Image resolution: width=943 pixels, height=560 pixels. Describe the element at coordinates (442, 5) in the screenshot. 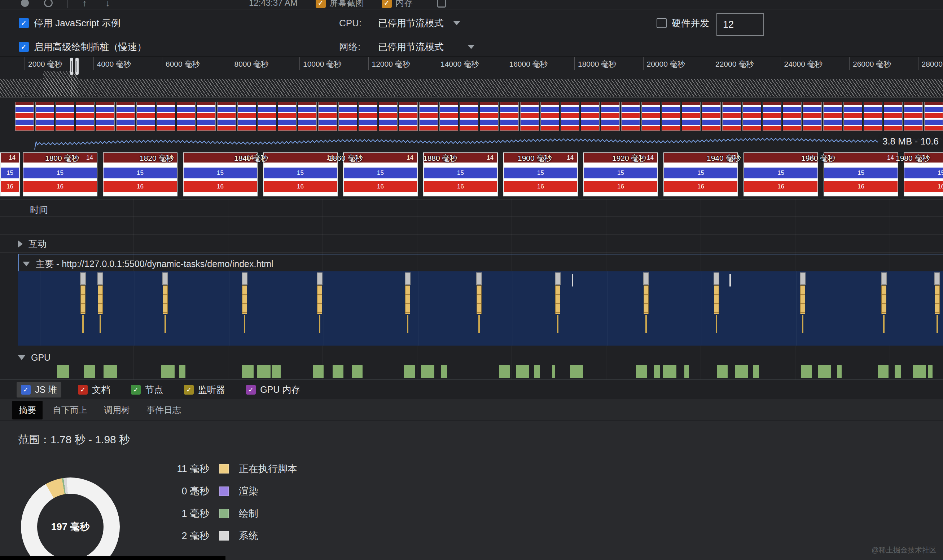

I see `clear-button` at that location.